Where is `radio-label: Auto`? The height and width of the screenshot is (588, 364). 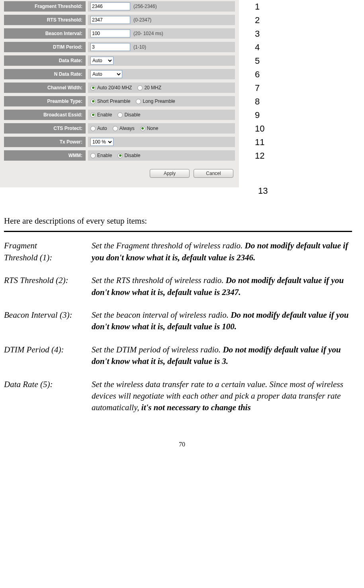 radio-label: Auto is located at coordinates (102, 128).